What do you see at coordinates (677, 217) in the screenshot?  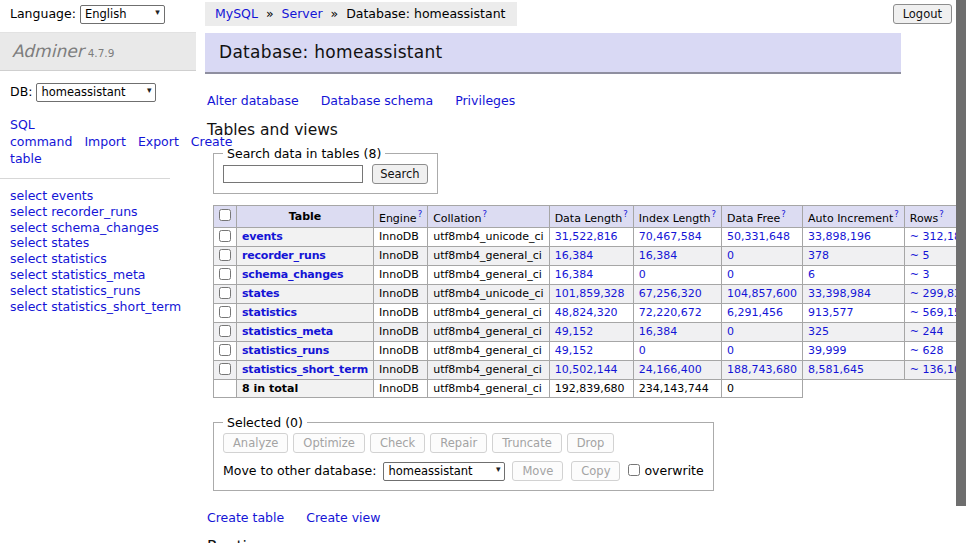 I see `column-header-index-length: Index Length?` at bounding box center [677, 217].